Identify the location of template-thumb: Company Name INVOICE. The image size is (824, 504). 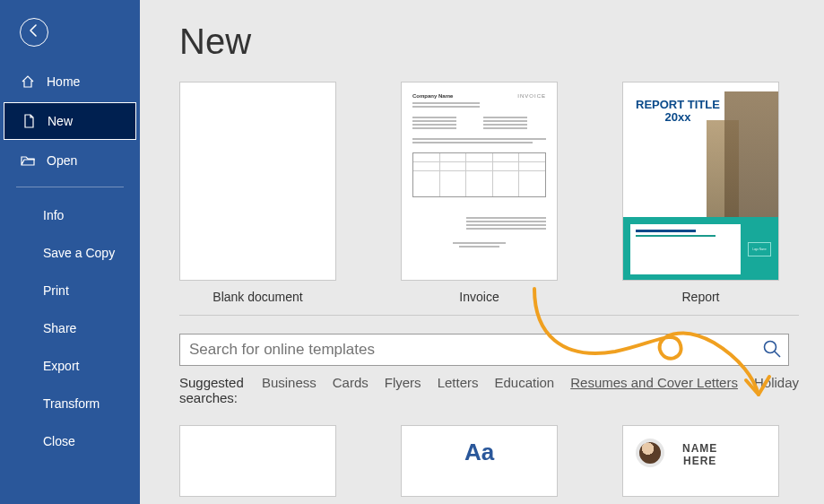
(479, 181).